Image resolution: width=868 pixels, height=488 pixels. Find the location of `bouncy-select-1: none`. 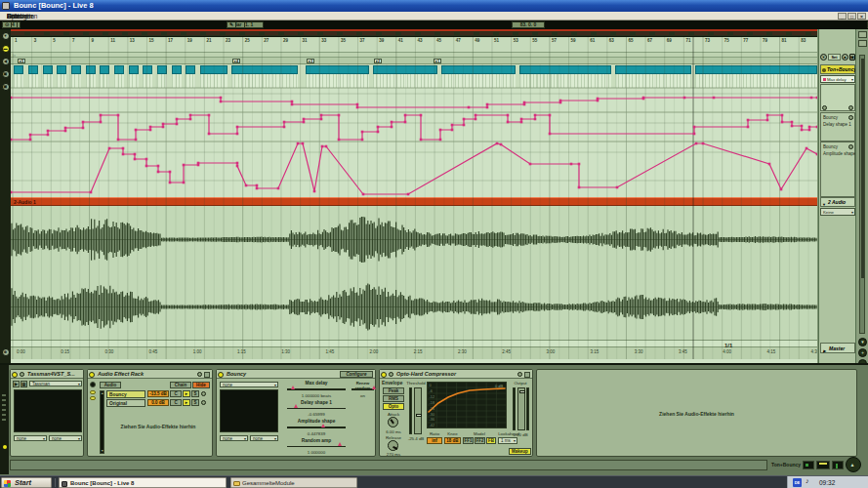

bouncy-select-1: none is located at coordinates (234, 438).